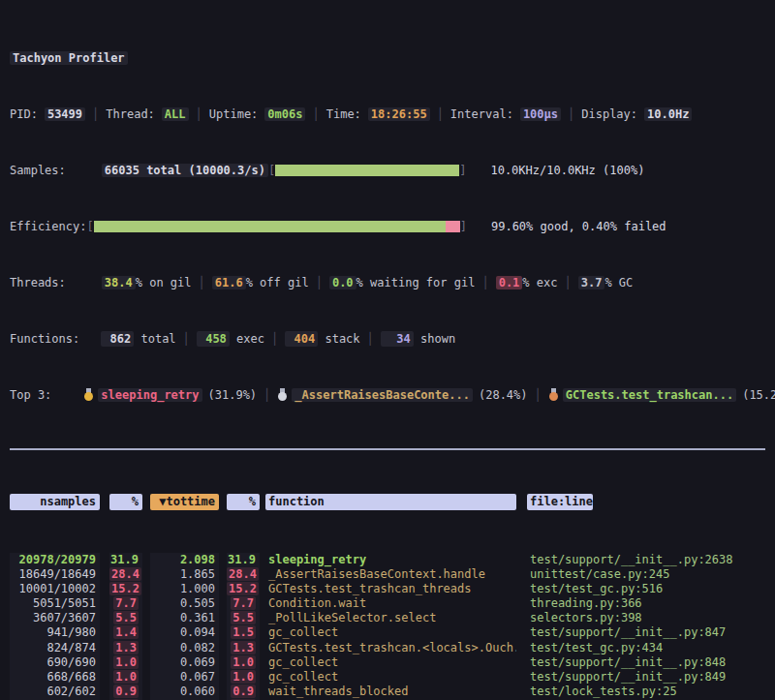 This screenshot has height=700, width=775. Describe the element at coordinates (646, 678) in the screenshot. I see `fileline-cell: test/support/__init__.py:849` at that location.